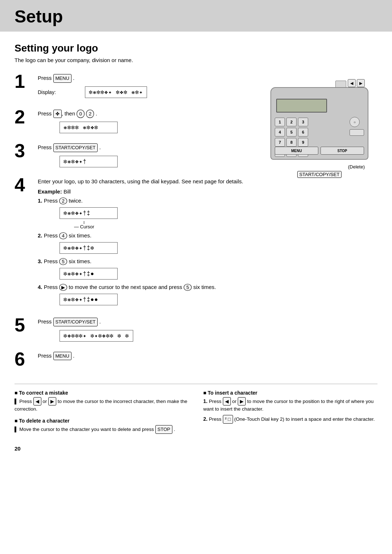 This screenshot has height=554, width=392. I want to click on help-correct-text: ▌ Press ◀ or ▶ to move the cursor to the…, so click(102, 405).